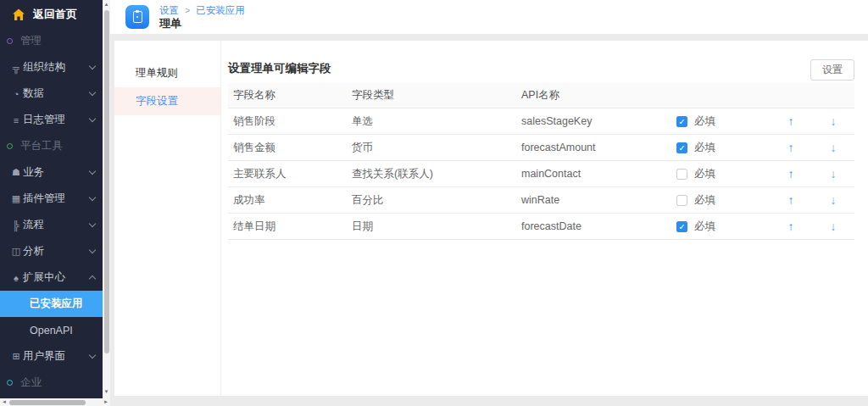  What do you see at coordinates (51, 68) in the screenshot?
I see `sidebar-item-组织结构: ╦组织结构` at bounding box center [51, 68].